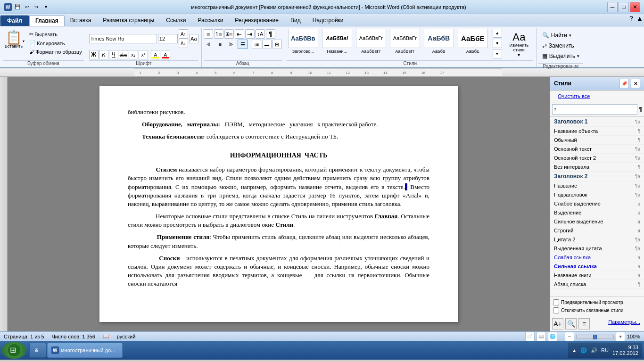  Describe the element at coordinates (584, 324) in the screenshot. I see `manage-styles-btn: ≡` at that location.